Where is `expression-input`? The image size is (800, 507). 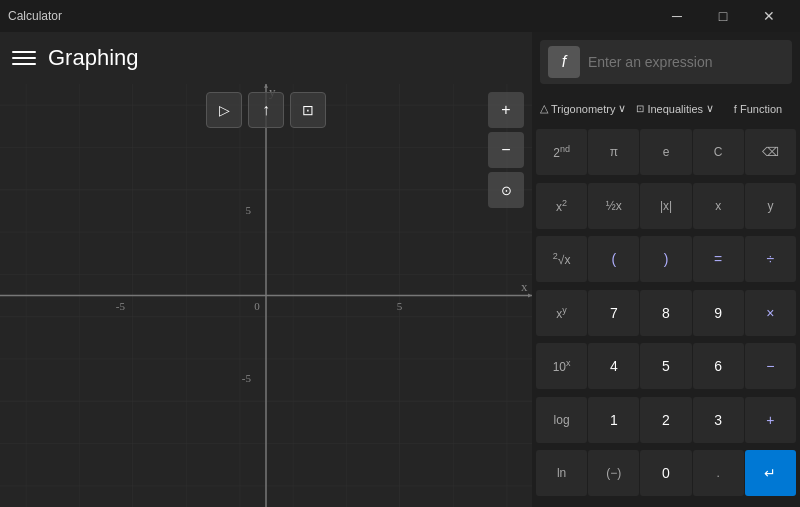 expression-input is located at coordinates (686, 62).